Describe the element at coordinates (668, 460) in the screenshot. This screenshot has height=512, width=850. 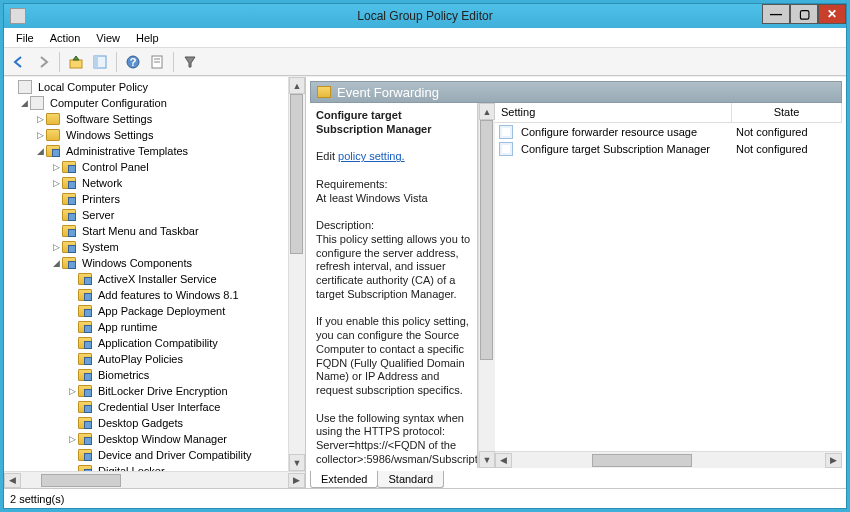
I see `list-hscroll: ◀ ▶` at that location.